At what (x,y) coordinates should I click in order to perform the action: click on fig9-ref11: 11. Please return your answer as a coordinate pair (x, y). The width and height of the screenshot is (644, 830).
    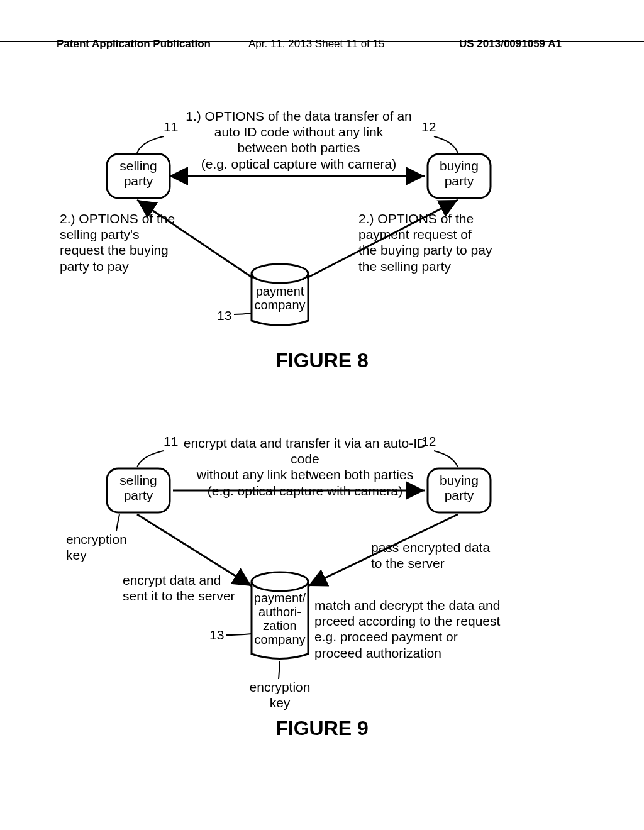
    Looking at the image, I should click on (171, 441).